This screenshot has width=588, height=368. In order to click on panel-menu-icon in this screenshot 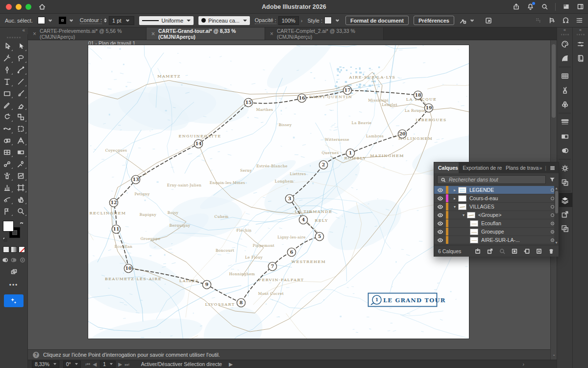, I will do `click(553, 168)`.